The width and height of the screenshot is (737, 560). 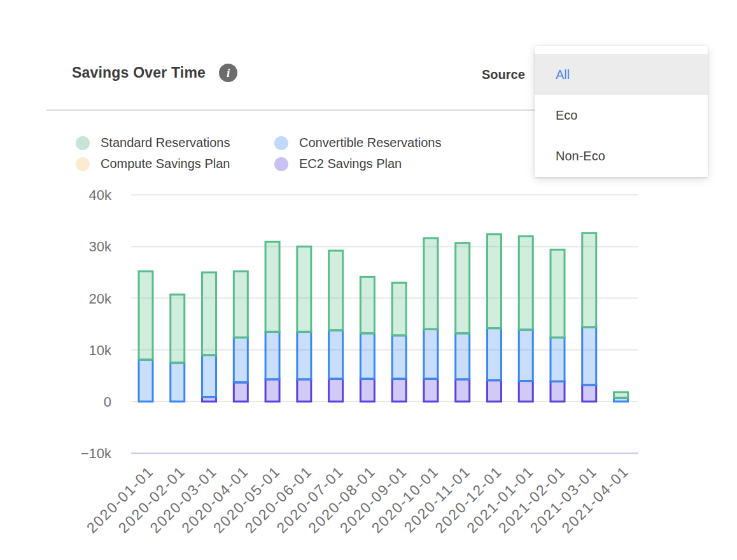 I want to click on legend-item-compute-savings-plan: Compute Savings Plan, so click(x=175, y=164).